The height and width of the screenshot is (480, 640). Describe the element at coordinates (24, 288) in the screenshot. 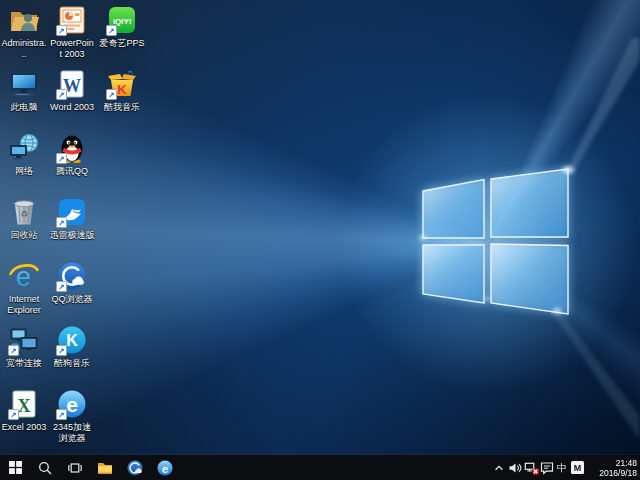

I see `desktop-icon-internet-explorer: e Internet Explorer` at that location.